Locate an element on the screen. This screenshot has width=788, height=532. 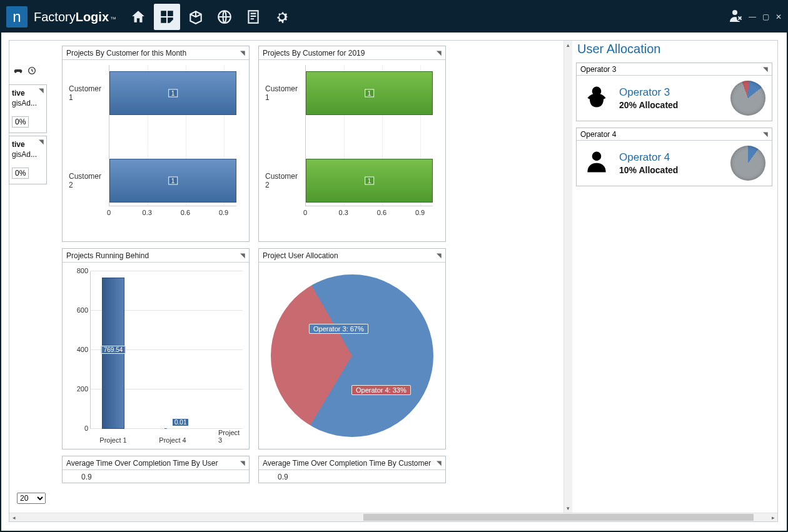
panel-projects-by-customer-year: Projects By Customer for 2019◥ 1 1 Custo… is located at coordinates (352, 144).